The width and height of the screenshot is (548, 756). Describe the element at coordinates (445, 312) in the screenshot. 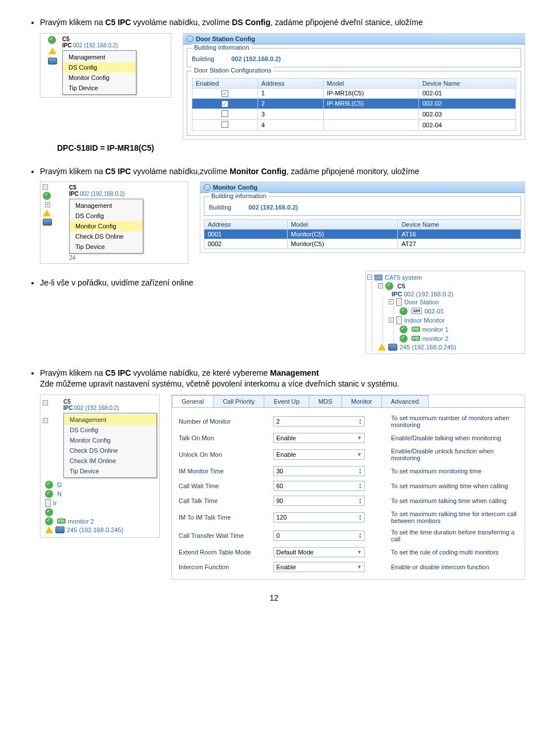

I see `screenshot-tree: − CAT5 system − C5 IPC 002 (192.168.0.2)…` at that location.